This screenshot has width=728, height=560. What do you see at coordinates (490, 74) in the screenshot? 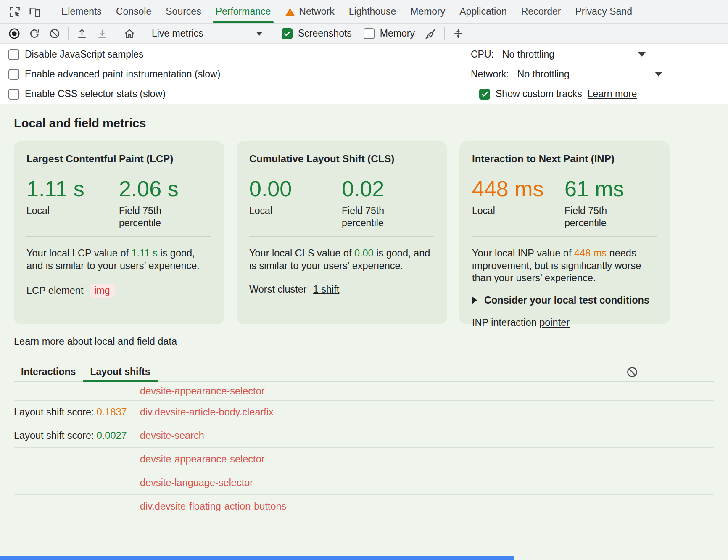
I see `network-label: Network:` at bounding box center [490, 74].